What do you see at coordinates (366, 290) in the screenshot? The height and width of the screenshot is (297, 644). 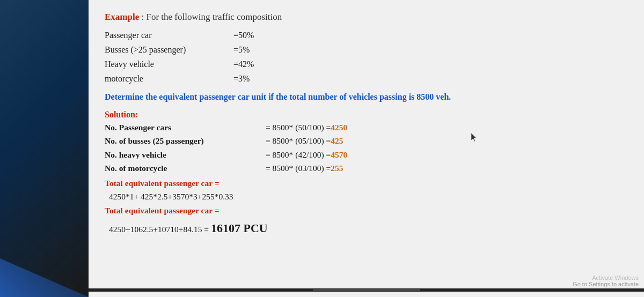 I see `bottom-bar` at bounding box center [366, 290].